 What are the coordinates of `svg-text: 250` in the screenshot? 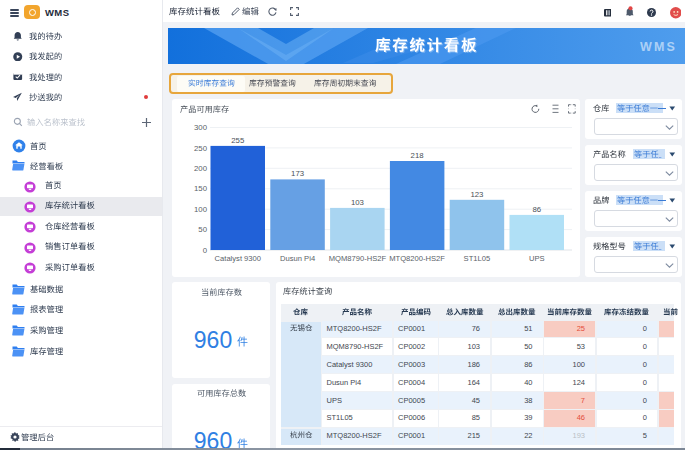 It's located at (201, 148).